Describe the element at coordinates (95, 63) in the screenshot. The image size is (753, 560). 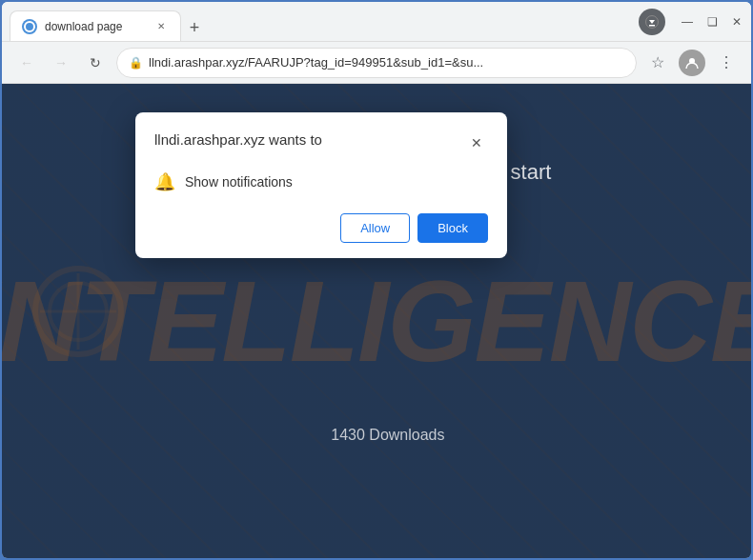
I see `reload-button: ↻` at that location.